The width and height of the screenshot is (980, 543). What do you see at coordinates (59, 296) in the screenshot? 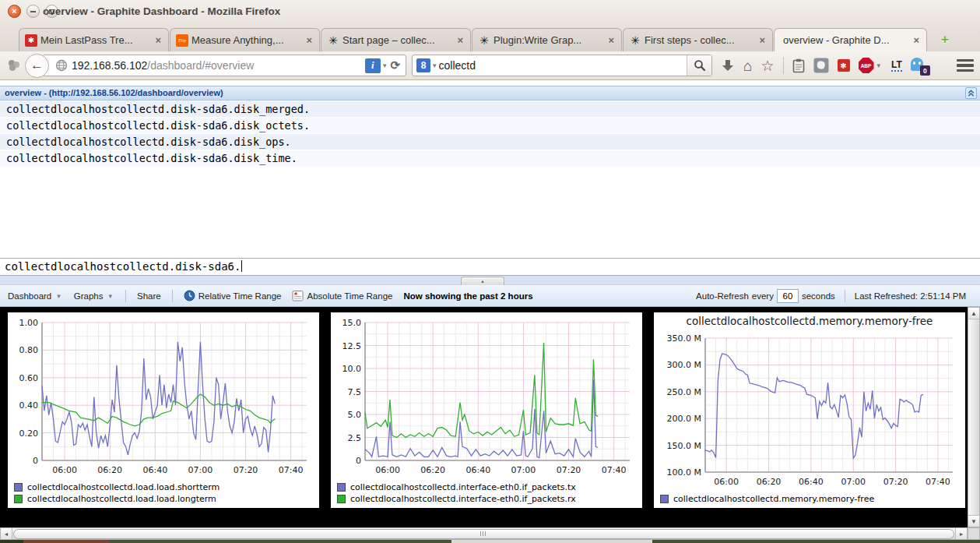
I see `dashboard-menu-dropdown-icon: ▾` at bounding box center [59, 296].